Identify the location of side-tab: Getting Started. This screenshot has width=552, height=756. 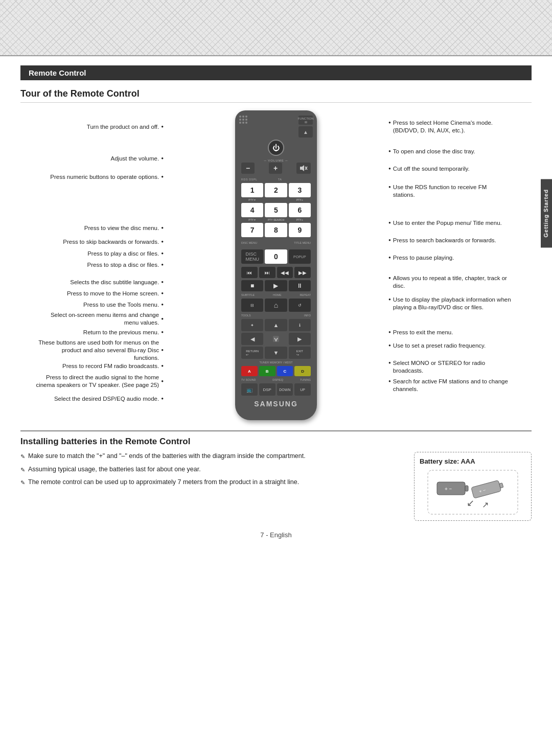
(546, 213).